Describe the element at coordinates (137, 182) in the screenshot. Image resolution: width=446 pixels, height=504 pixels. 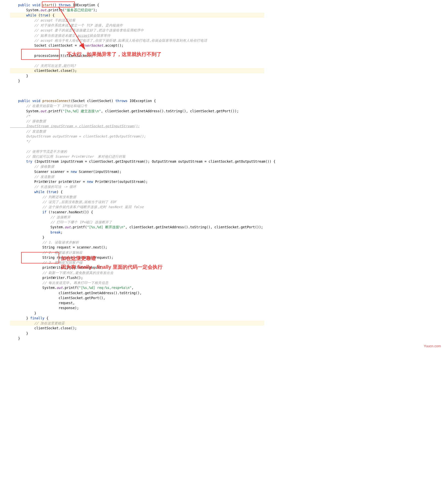
I see `code-line: PrintWriter printWriter = new PrintWrite…` at that location.